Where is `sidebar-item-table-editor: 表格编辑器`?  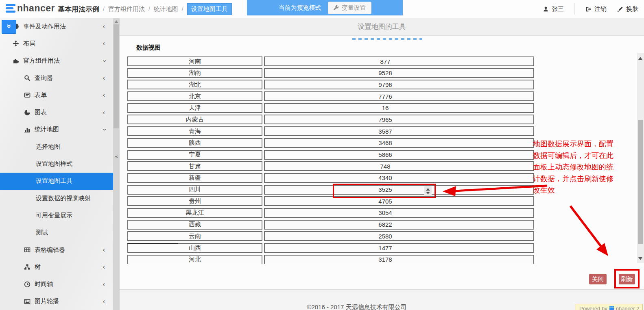 sidebar-item-table-editor: 表格编辑器 is located at coordinates (57, 250).